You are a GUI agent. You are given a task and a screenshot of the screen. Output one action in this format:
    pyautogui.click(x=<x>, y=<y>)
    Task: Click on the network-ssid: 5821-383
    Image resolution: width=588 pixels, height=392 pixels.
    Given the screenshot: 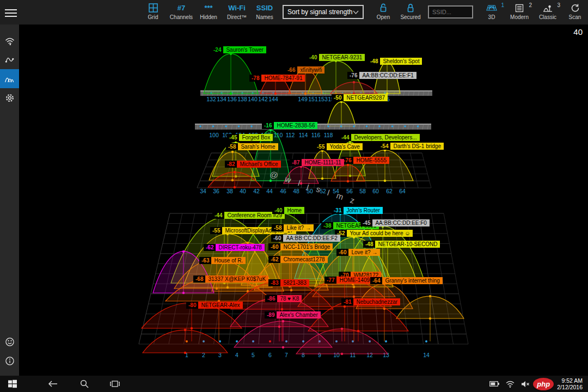 What is the action you would take?
    pyautogui.click(x=295, y=283)
    